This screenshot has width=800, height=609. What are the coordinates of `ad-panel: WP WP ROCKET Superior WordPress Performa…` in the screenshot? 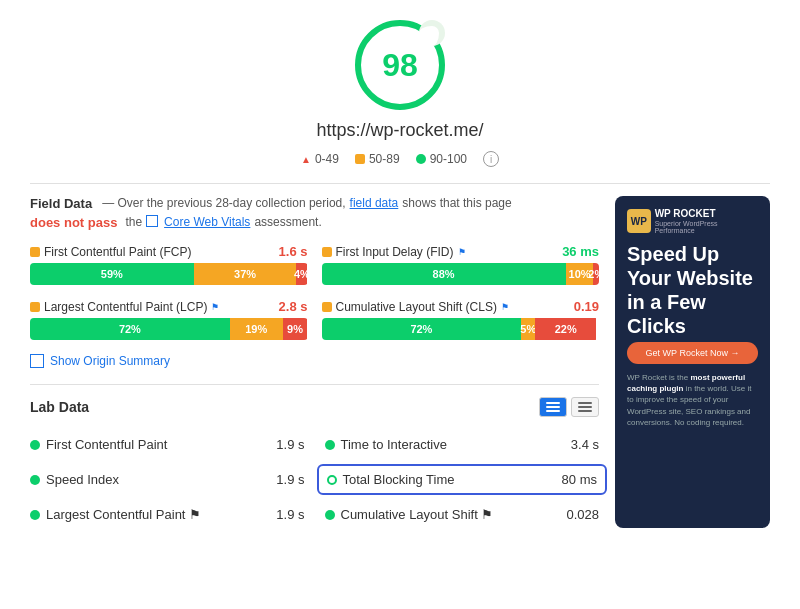 It's located at (692, 362).